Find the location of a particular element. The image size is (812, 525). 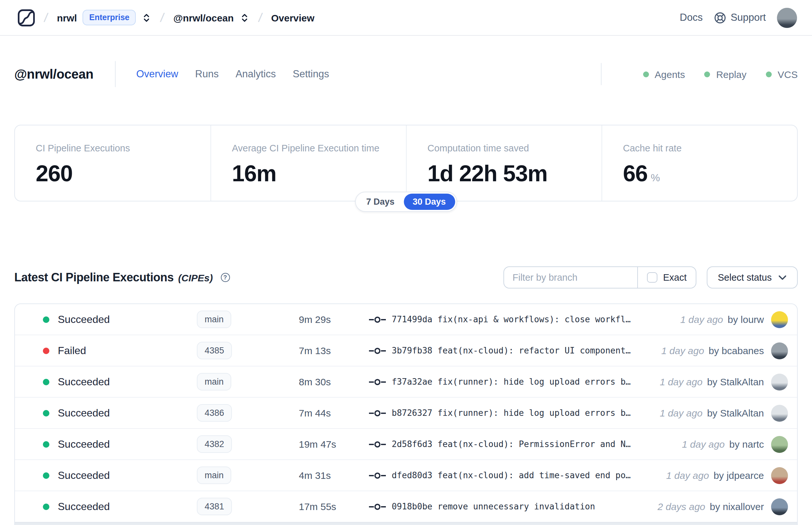

branch-badge: 4386 is located at coordinates (215, 413).